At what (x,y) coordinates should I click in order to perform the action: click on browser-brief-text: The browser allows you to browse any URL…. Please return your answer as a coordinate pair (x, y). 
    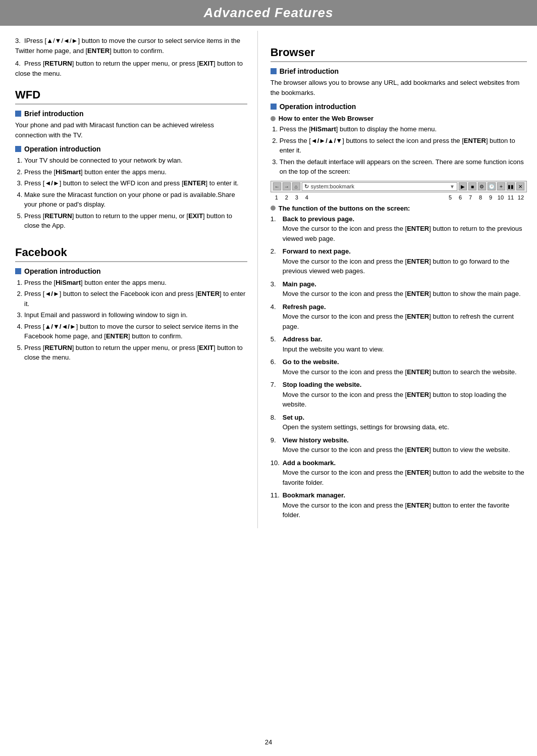
    Looking at the image, I should click on (399, 88).